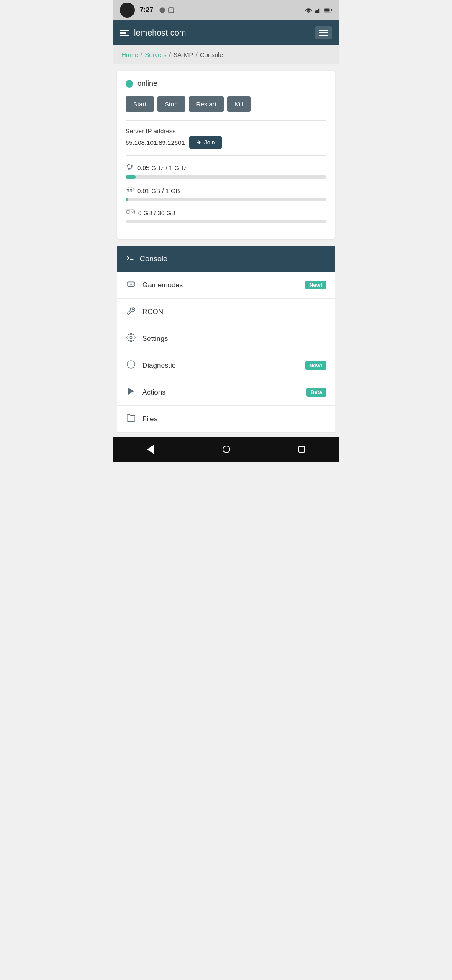 Image resolution: width=452 pixels, height=980 pixels. I want to click on join-button: Join, so click(205, 142).